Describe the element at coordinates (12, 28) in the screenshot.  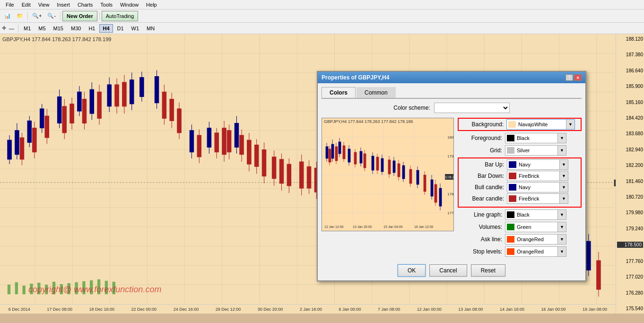
I see `line-icon: —` at that location.